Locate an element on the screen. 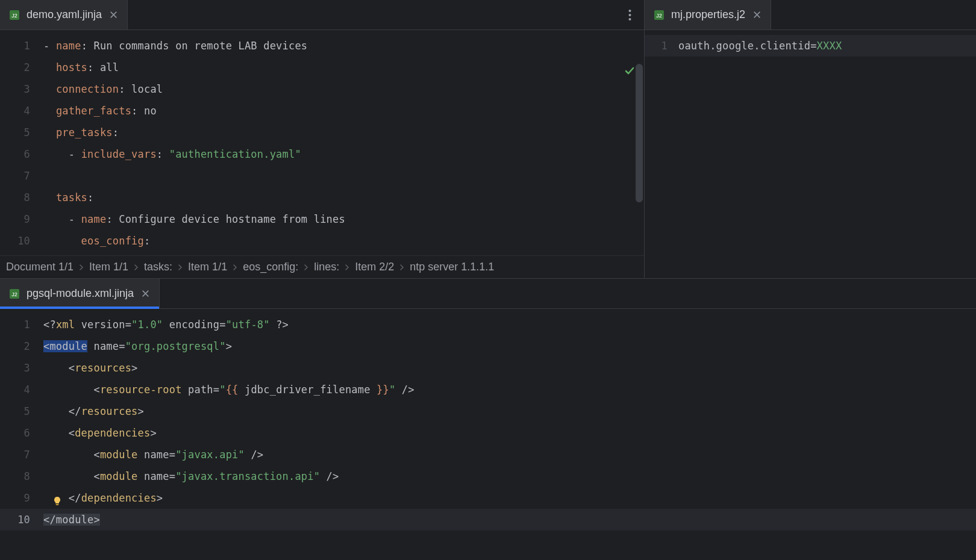 This screenshot has height=560, width=976. breadcrumb-bar: Document 1/1Item 1/1tasks:Item 1/1eos_co… is located at coordinates (322, 267).